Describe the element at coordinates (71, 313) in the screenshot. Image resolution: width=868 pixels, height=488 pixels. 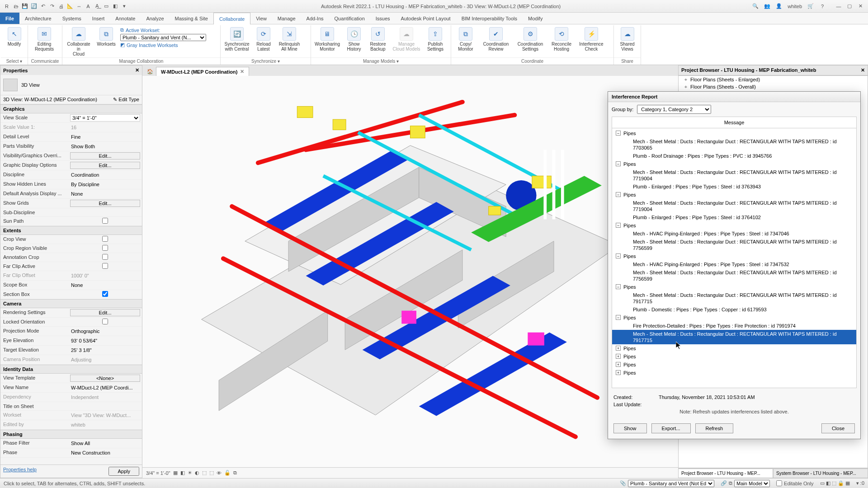
I see `property-row: Rendering SettingsEdit...` at that location.